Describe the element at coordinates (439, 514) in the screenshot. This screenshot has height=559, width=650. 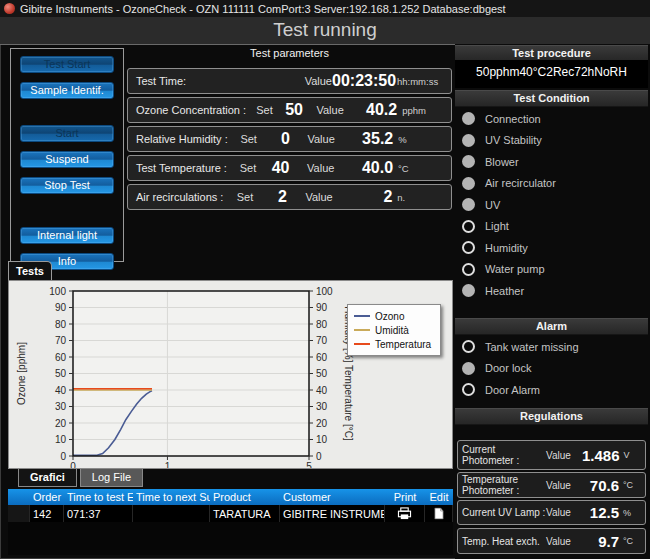
I see `edit-button` at that location.